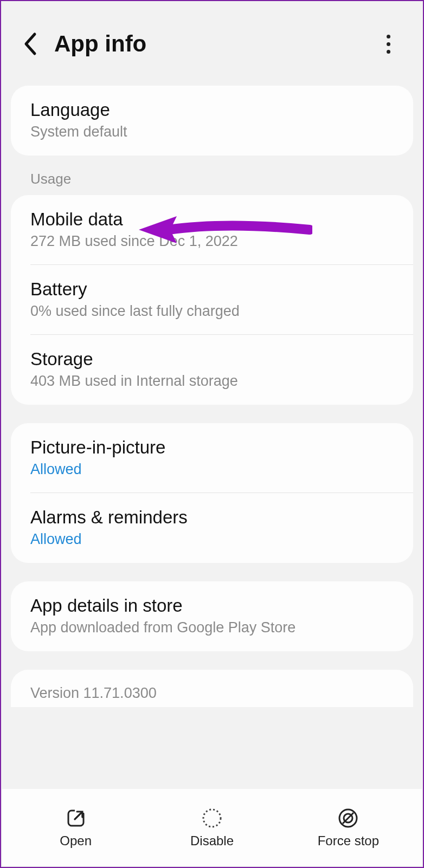  Describe the element at coordinates (212, 120) in the screenshot. I see `language-row: Language System default` at that location.